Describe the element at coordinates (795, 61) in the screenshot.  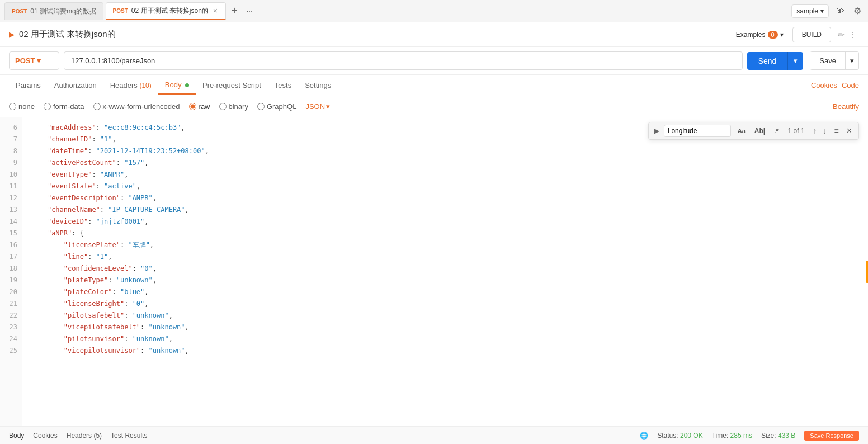
I see `send-dropdown-button: ▾` at that location.